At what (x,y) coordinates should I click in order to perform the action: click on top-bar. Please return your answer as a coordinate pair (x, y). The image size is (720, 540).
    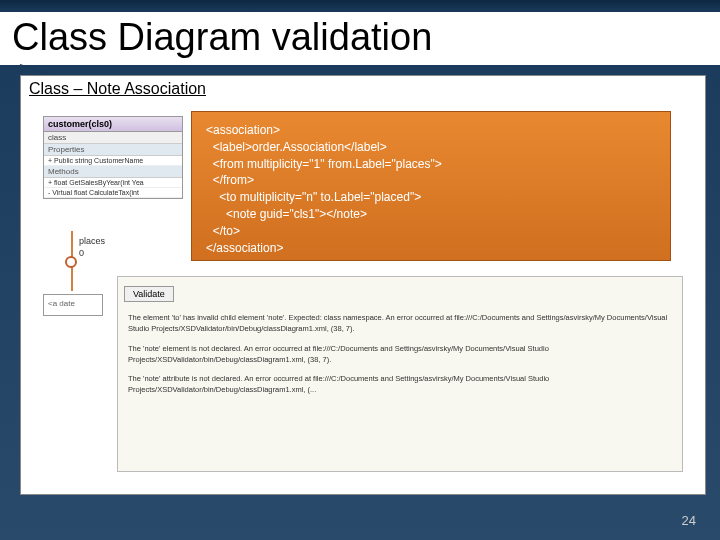
    Looking at the image, I should click on (360, 6).